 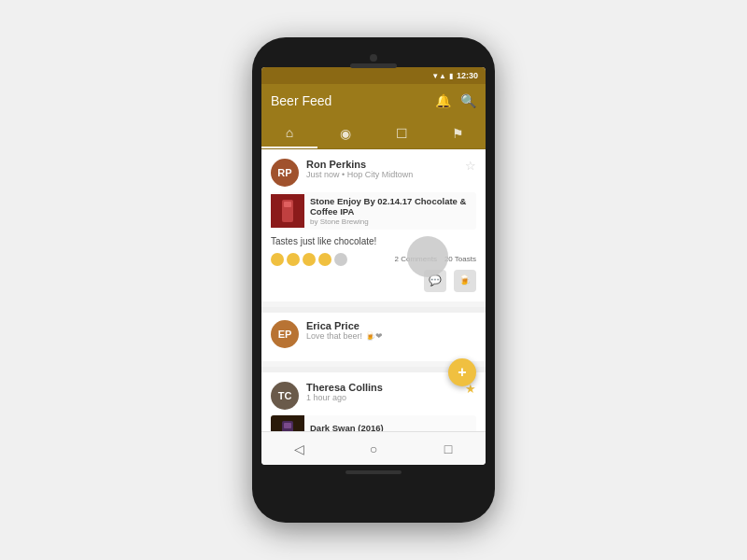 What do you see at coordinates (391, 330) in the screenshot?
I see `user-info-erica: Erica Price Love that beer! 🍺❤` at bounding box center [391, 330].